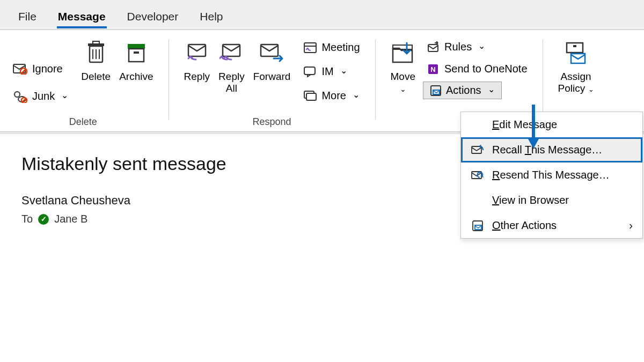  I want to click on calendar-icon, so click(310, 47).